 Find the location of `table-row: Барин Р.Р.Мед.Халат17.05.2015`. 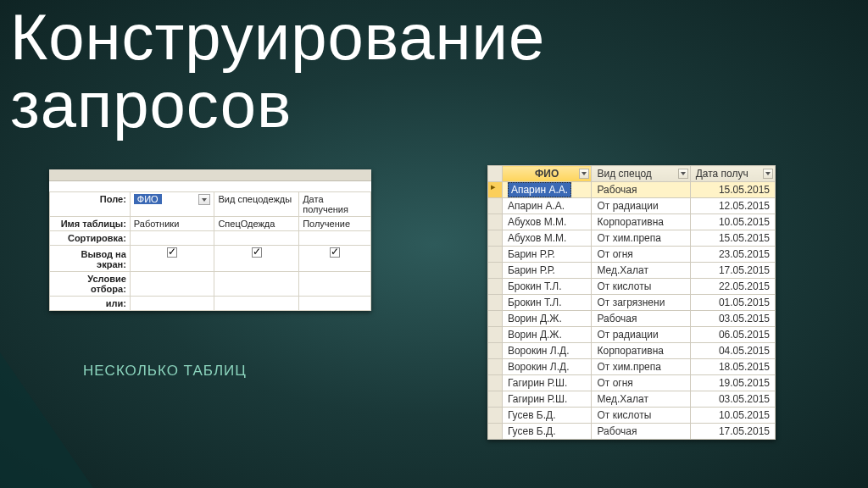

table-row: Барин Р.Р.Мед.Халат17.05.2015 is located at coordinates (632, 271).